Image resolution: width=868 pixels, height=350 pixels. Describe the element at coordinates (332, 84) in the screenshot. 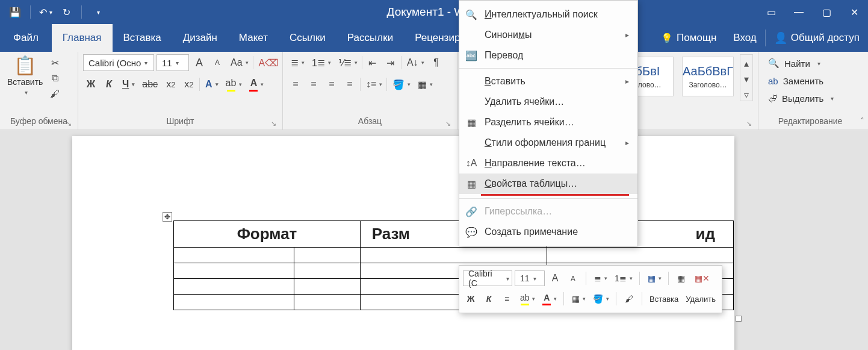

I see `align-right-icon: ≡` at that location.